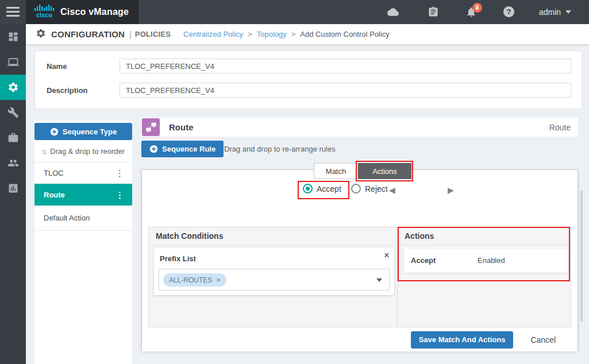 This screenshot has width=589, height=364. I want to click on breadcrumb-current-page: Add Custom Control Policy, so click(345, 34).